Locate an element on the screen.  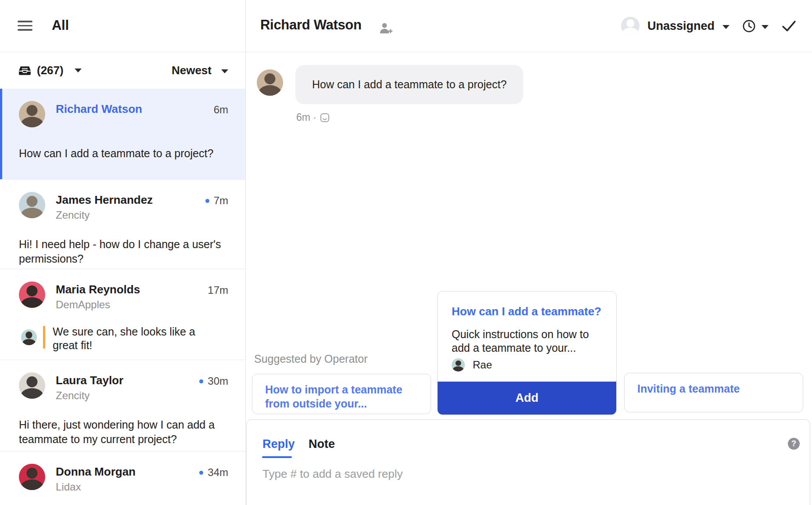
assignee-selector: Unassigned is located at coordinates (675, 26).